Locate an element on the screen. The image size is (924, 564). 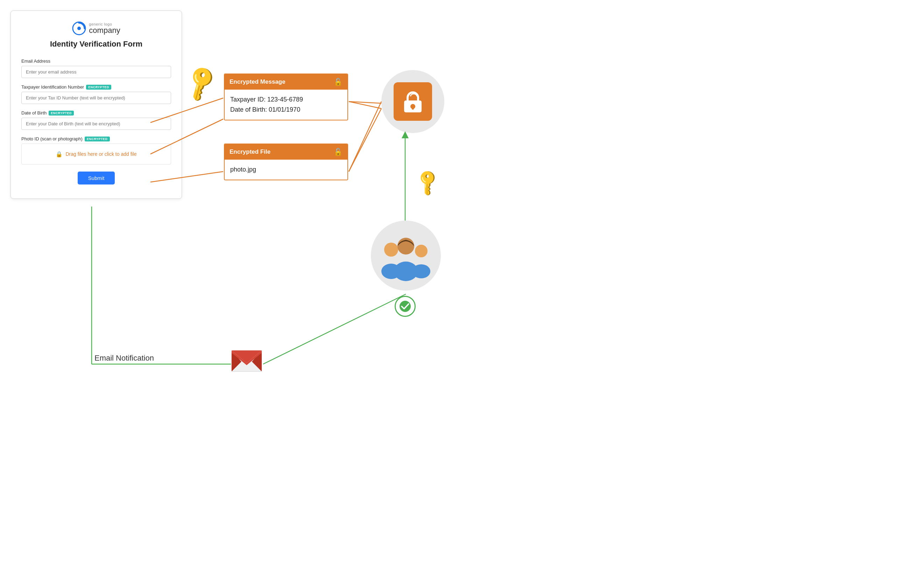
people-circle is located at coordinates (406, 256).